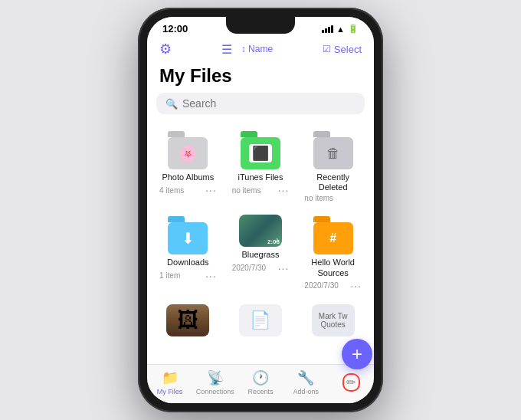 This screenshot has width=521, height=420. Describe the element at coordinates (357, 354) in the screenshot. I see `add-fab-button: +` at that location.